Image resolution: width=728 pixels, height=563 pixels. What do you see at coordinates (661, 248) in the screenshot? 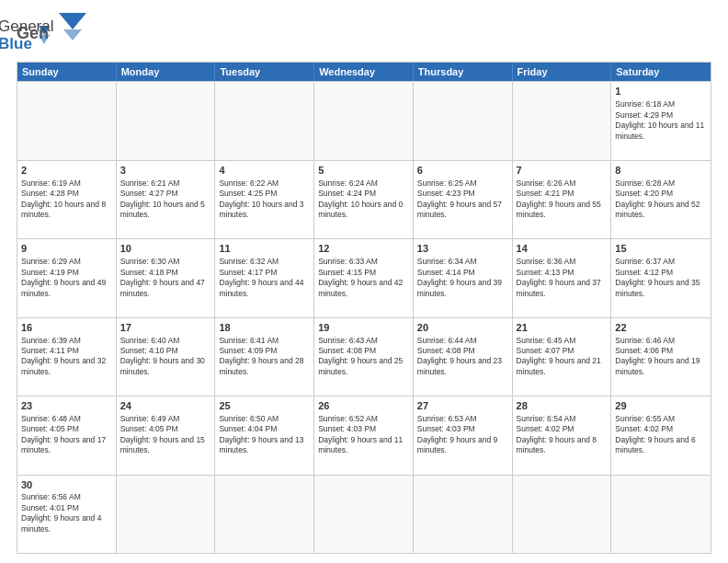
I see `day-number: 15` at bounding box center [661, 248].